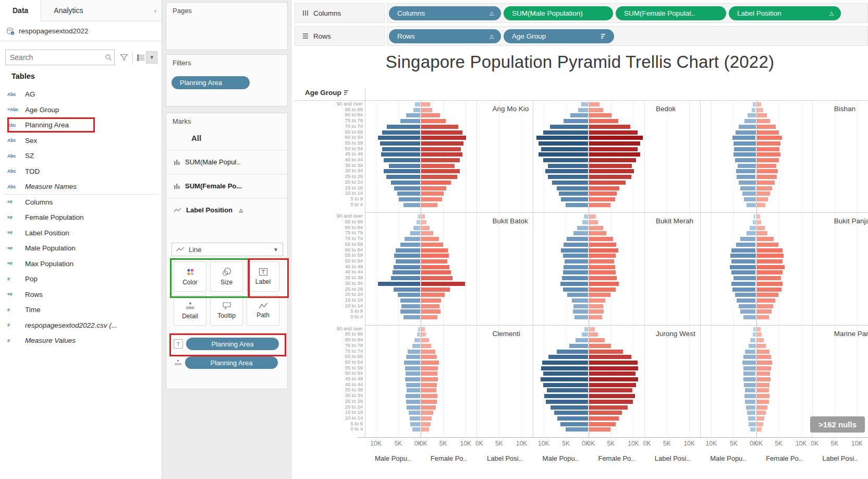 Image resolution: width=868 pixels, height=479 pixels. I want to click on pill-columns: Columns△, so click(445, 14).